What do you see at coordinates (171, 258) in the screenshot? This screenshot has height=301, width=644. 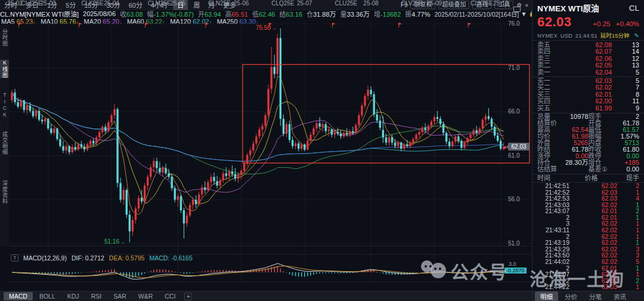 I see `macd-macd: MACD: -0.6165` at bounding box center [171, 258].